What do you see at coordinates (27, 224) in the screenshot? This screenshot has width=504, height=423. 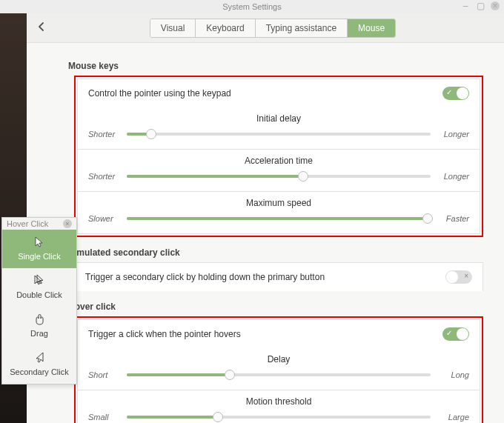 I see `palette-title: Hover Click` at bounding box center [27, 224].